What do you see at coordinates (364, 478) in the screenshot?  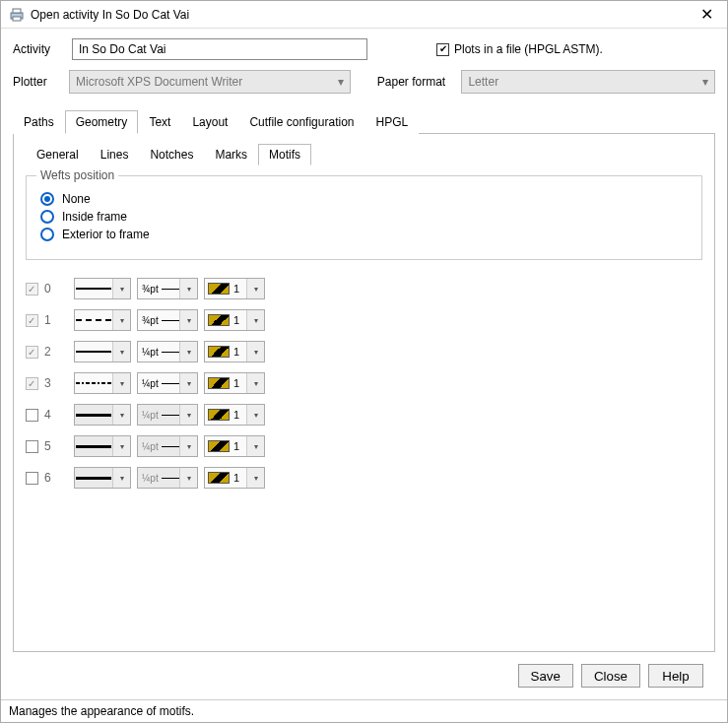 I see `motif-row: 6▾¼pt▾1▾` at bounding box center [364, 478].